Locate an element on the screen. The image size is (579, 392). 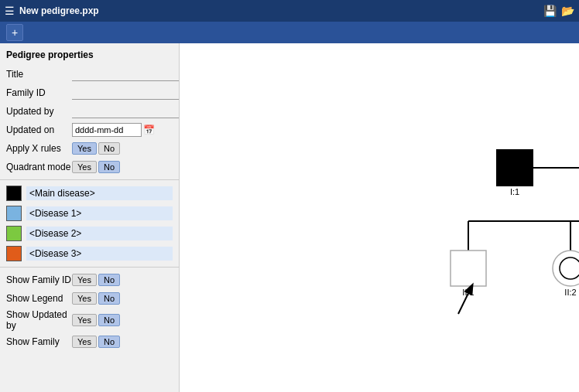
apply-x-yes: Yes is located at coordinates (84, 148).